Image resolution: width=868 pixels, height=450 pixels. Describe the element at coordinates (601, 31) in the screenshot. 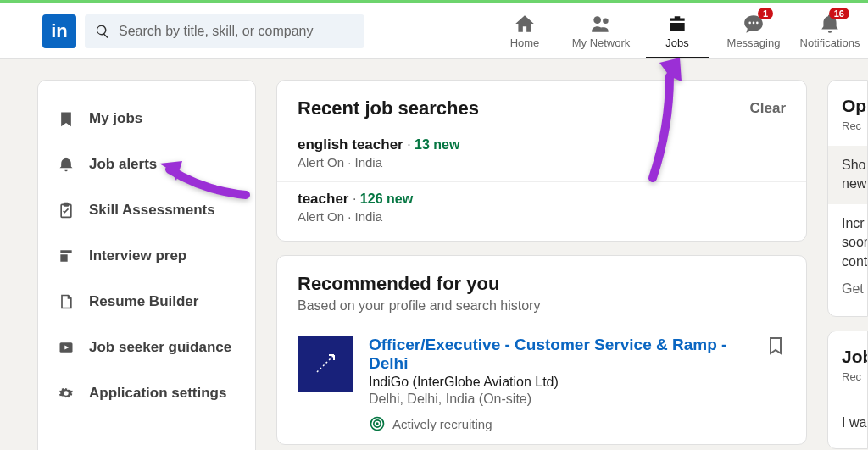

I see `nav-network: My Network` at that location.